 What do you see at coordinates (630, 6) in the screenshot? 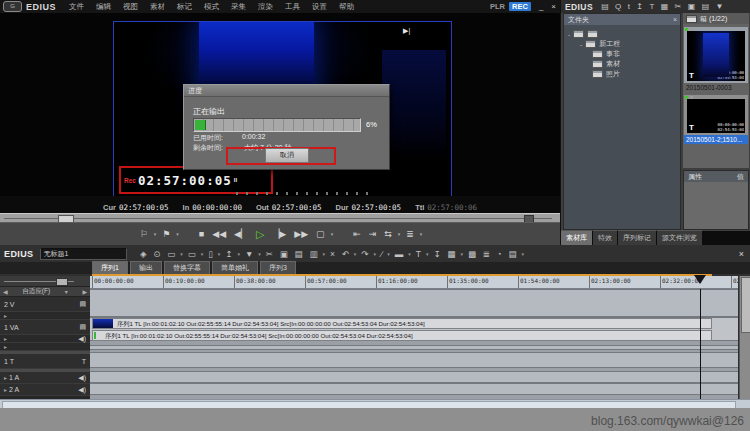
I see `text-tool-icon: t` at bounding box center [630, 6].